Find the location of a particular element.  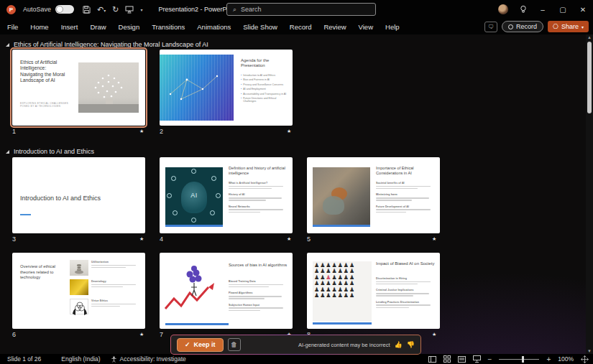

slide5-sections: Societal benefits of AI Minimizing harm … is located at coordinates (404, 200).